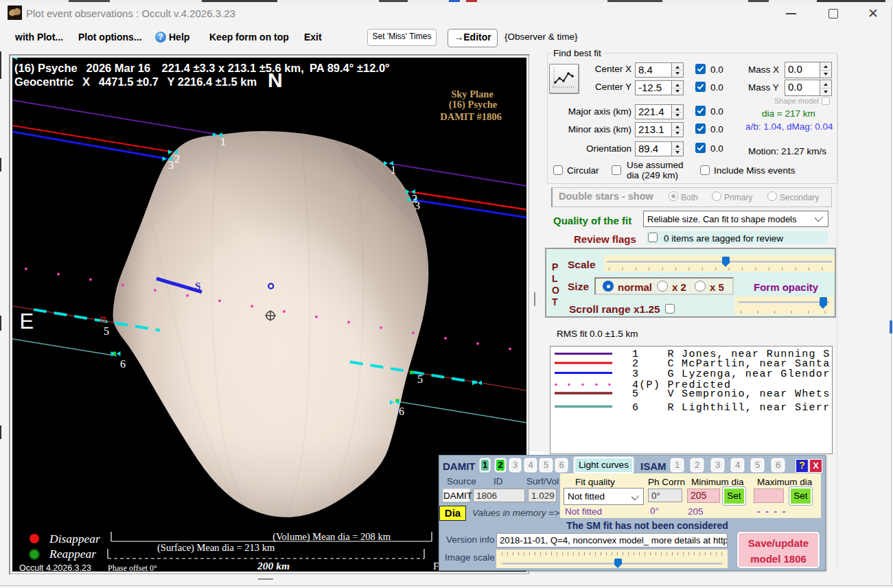 The width and height of the screenshot is (893, 588). What do you see at coordinates (74, 539) in the screenshot?
I see `svg-text: Disappear` at bounding box center [74, 539].